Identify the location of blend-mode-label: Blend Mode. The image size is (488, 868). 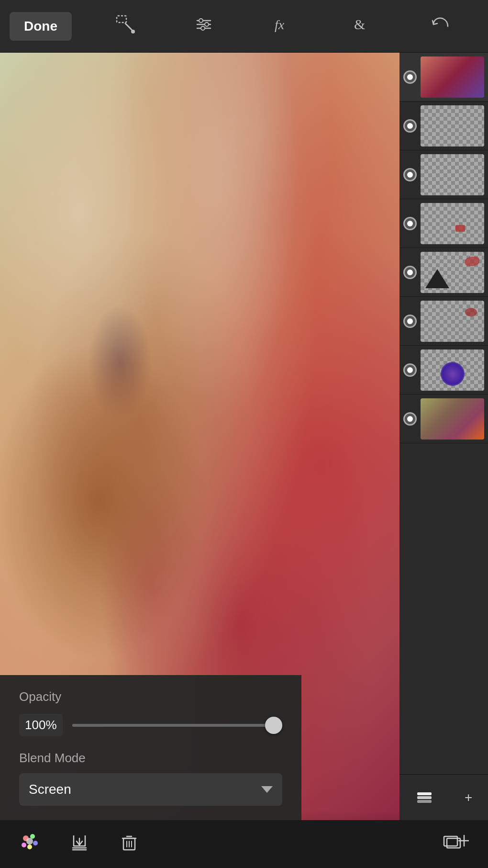
(151, 758).